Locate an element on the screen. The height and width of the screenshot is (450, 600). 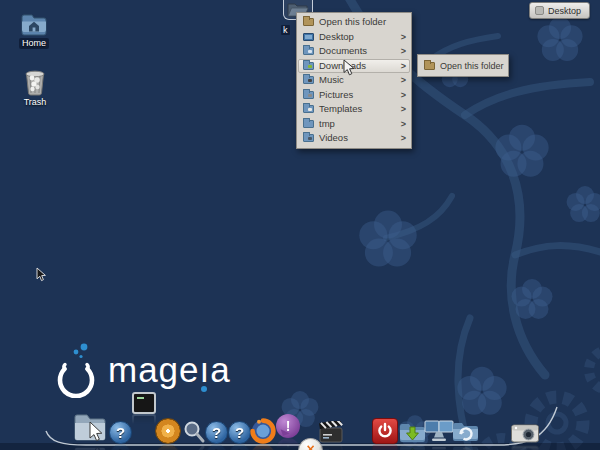
dock-sync-folder-icon is located at coordinates (466, 432).